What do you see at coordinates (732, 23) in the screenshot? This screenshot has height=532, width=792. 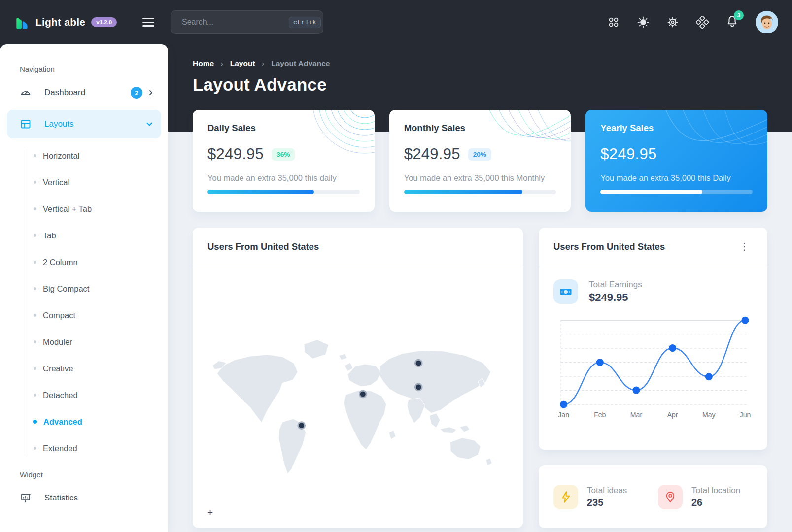 I see `notifications-bell: 3` at bounding box center [732, 23].